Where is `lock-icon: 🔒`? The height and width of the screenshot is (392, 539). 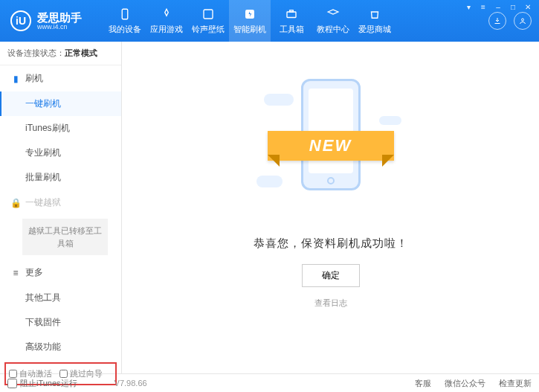 lock-icon: 🔒 is located at coordinates (16, 203).